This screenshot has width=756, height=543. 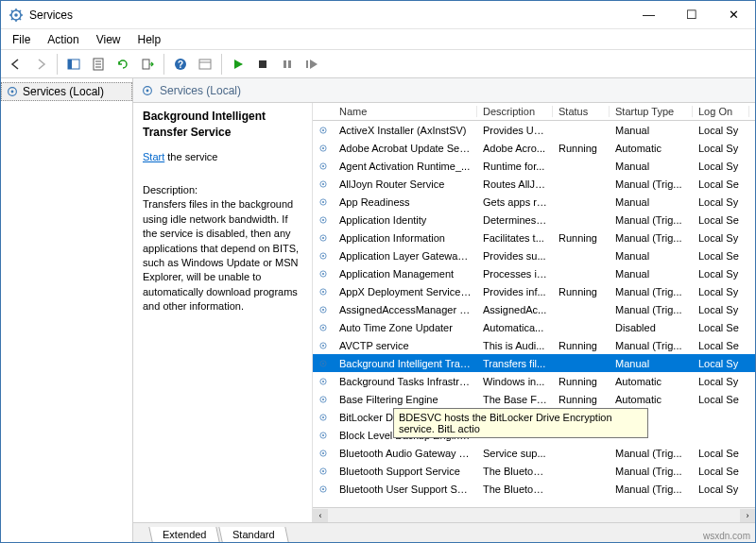 What do you see at coordinates (57, 64) in the screenshot?
I see `separator-icon` at bounding box center [57, 64].